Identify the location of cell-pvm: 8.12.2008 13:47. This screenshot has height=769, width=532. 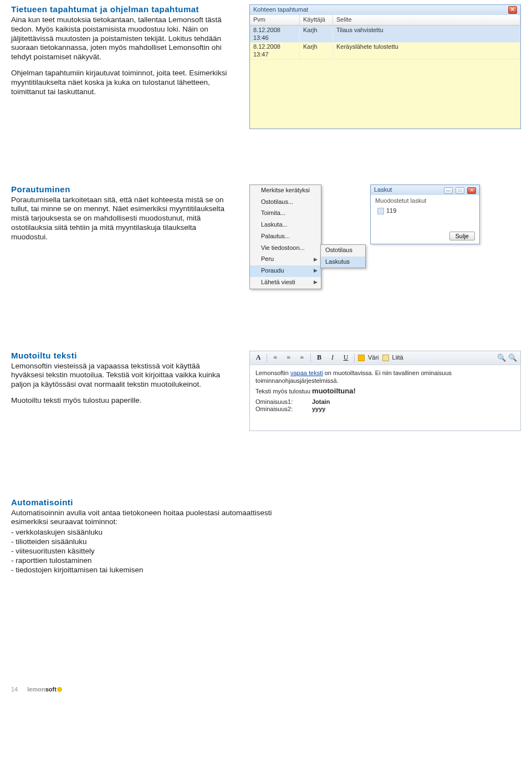
(275, 51).